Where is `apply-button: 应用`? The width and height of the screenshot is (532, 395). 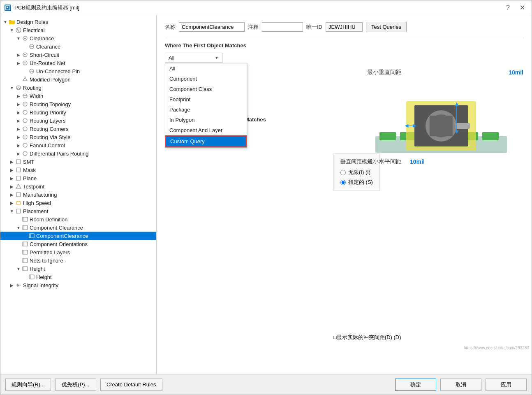 apply-button: 应用 is located at coordinates (506, 385).